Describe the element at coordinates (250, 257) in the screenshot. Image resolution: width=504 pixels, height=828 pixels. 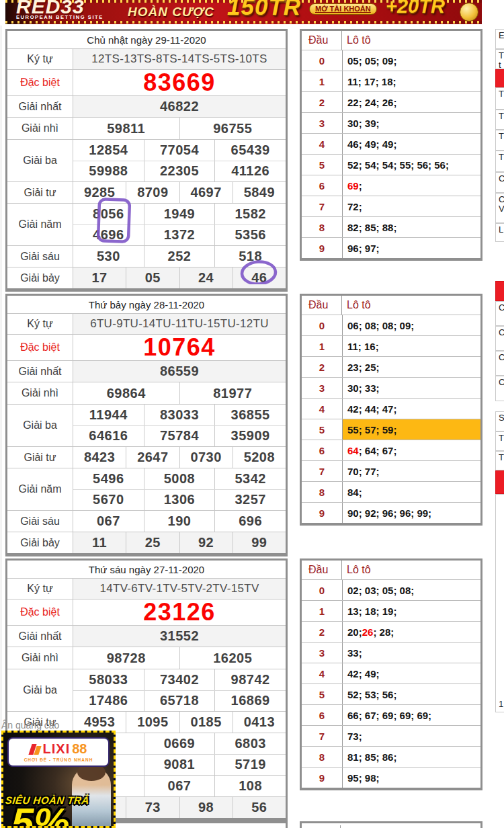
I see `prize-value: 518` at that location.